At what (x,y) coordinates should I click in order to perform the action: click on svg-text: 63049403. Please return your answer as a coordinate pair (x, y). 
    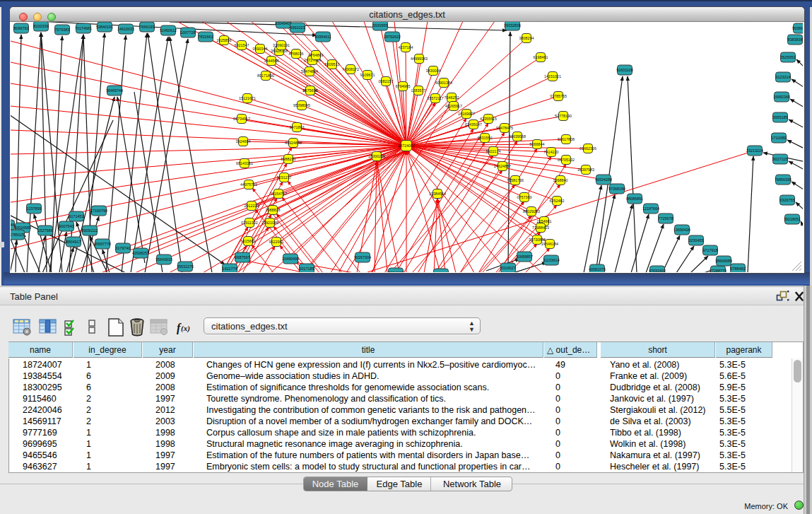
    Looking at the image, I should click on (283, 24).